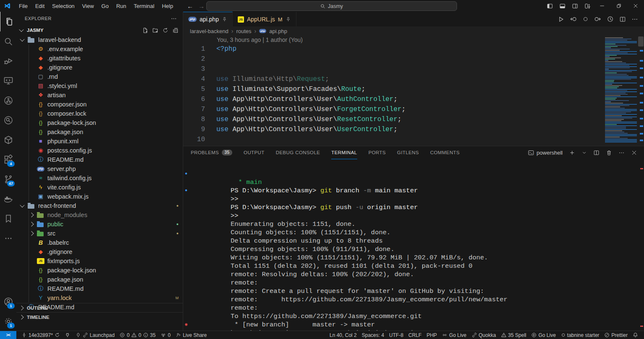 Image resolution: width=644 pixels, height=339 pixels. Describe the element at coordinates (278, 31) in the screenshot. I see `breadcrumb-item: api.php` at that location.